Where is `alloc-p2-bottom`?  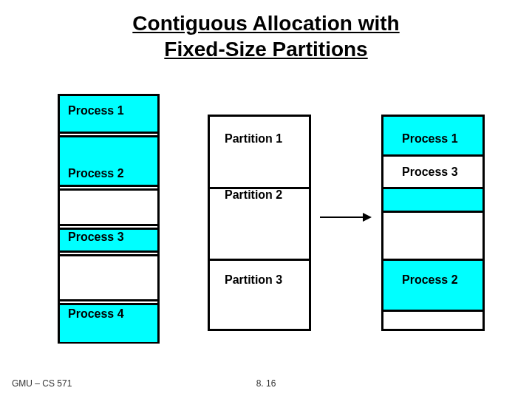
alloc-p2-bottom is located at coordinates (433, 310).